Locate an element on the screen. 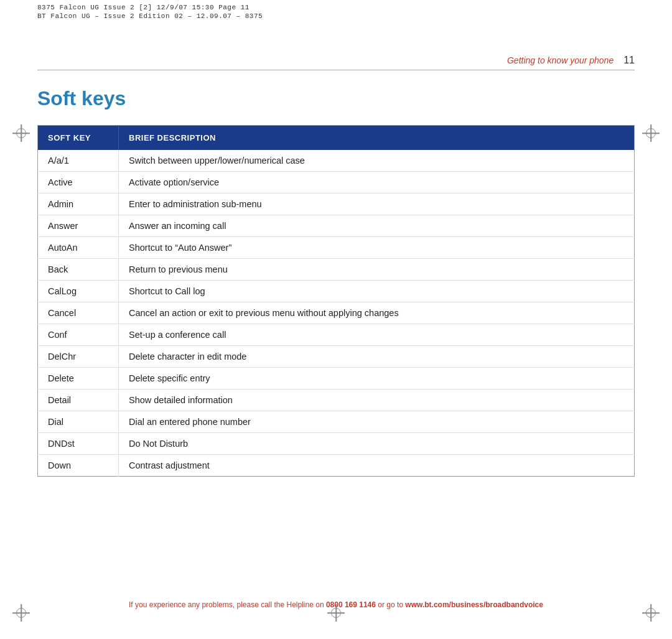 The image size is (672, 639). col-header-soft-key: SOFT KEY is located at coordinates (78, 138).